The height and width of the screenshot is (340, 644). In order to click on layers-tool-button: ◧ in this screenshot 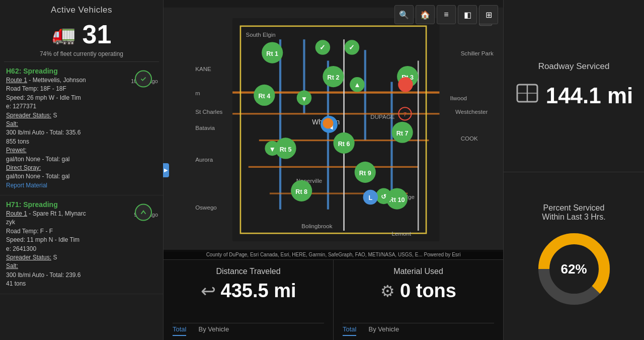, I will do `click(467, 15)`.